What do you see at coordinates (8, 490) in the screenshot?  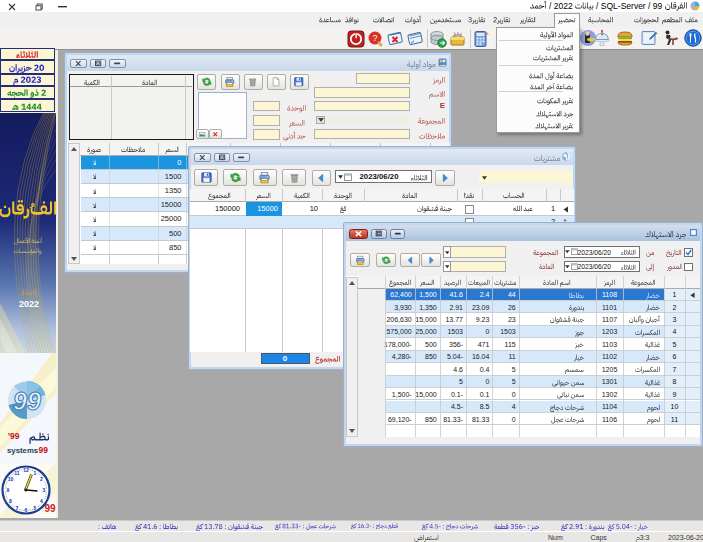 I see `svg-text: 9` at bounding box center [8, 490].